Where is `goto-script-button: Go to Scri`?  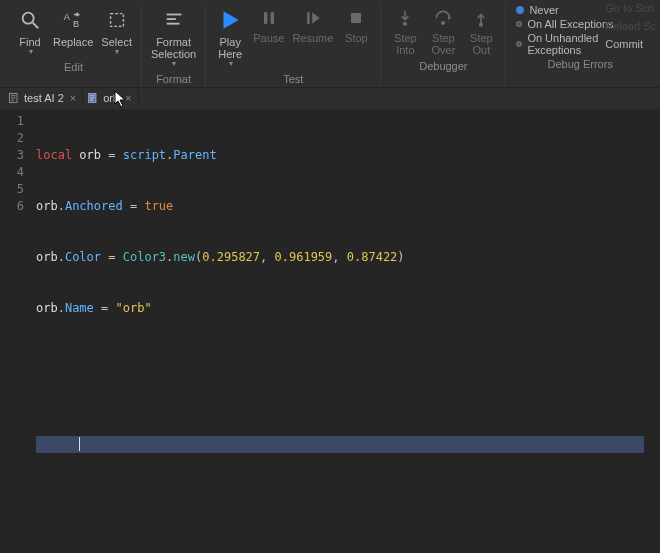 goto-script-button: Go to Scri is located at coordinates (630, 10).